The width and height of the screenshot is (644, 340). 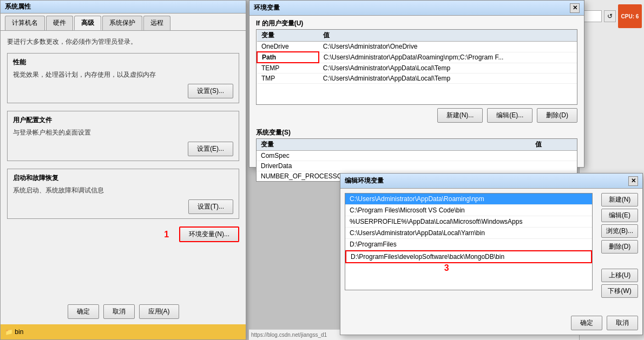 What do you see at coordinates (448, 68) in the screenshot?
I see `user-var-value-temp: C:\Users\Administrator\AppData\Local\Tem…` at bounding box center [448, 68].